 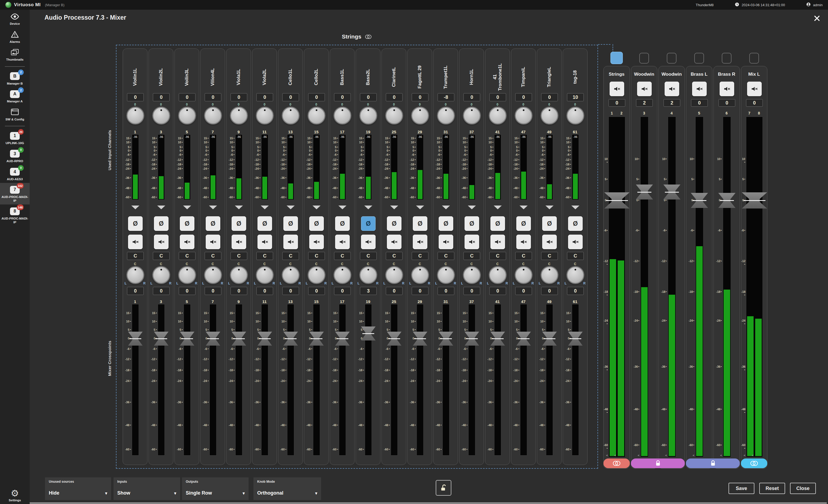 What do you see at coordinates (147, 489) in the screenshot?
I see `dropdown-inputs: InputsShow▾` at bounding box center [147, 489].